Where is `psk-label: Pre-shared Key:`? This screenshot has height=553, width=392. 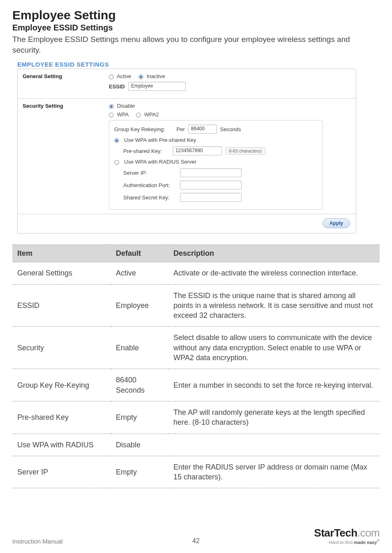
psk-label: Pre-shared Key: is located at coordinates (143, 151).